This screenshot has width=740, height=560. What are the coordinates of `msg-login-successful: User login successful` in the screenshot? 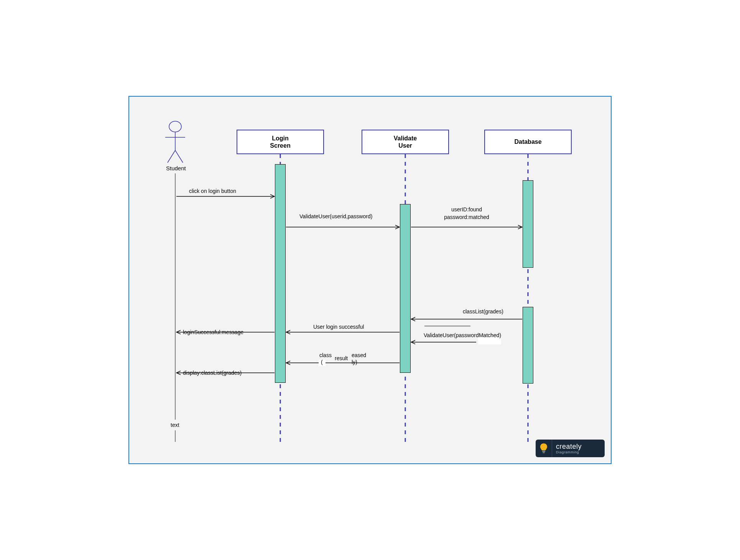 It's located at (339, 327).